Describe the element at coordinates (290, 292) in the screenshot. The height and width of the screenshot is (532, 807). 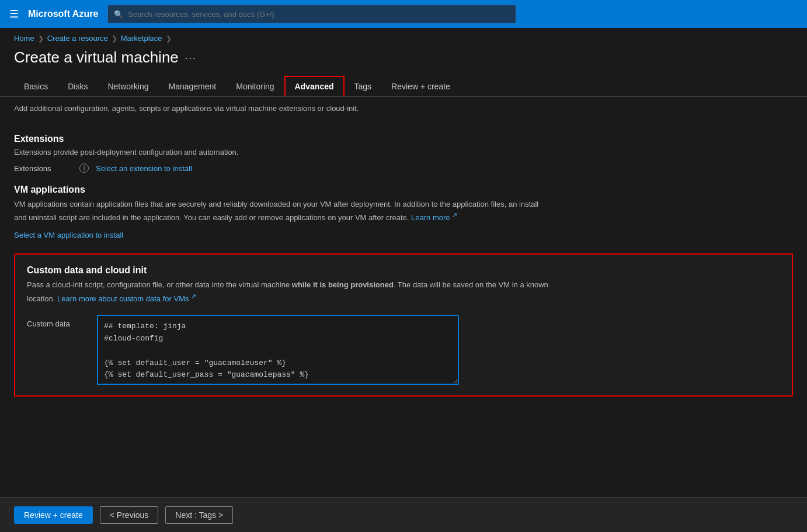
I see `custom-data-desc: Pass a cloud-init script, configuration …` at that location.